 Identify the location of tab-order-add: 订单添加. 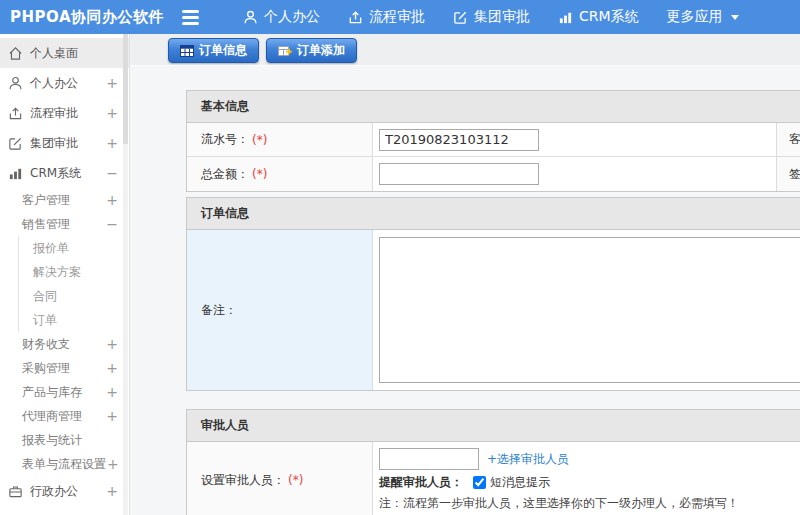
(312, 50).